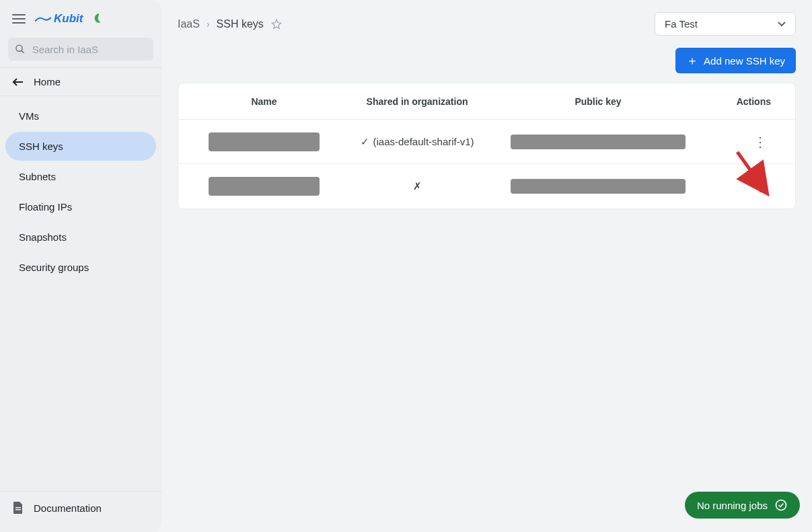 The image size is (812, 532). What do you see at coordinates (18, 508) in the screenshot?
I see `document-icon` at bounding box center [18, 508].